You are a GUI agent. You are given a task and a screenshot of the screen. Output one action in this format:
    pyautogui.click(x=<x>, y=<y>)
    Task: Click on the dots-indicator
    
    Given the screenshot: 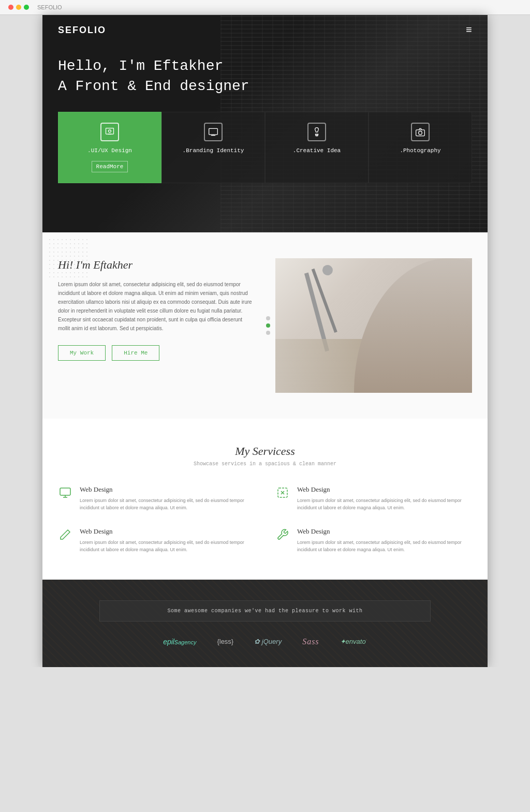 What is the action you would take?
    pyautogui.click(x=268, y=326)
    